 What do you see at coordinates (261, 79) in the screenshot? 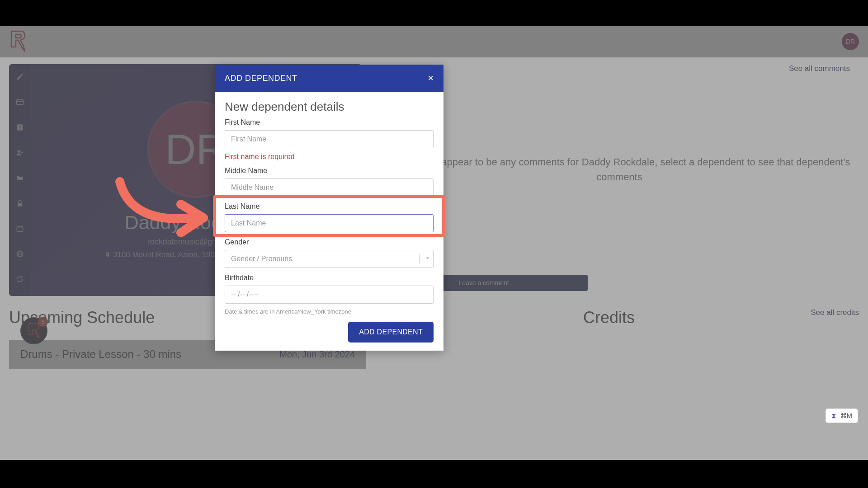
I see `modal-title: ADD DEPENDENT` at bounding box center [261, 79].